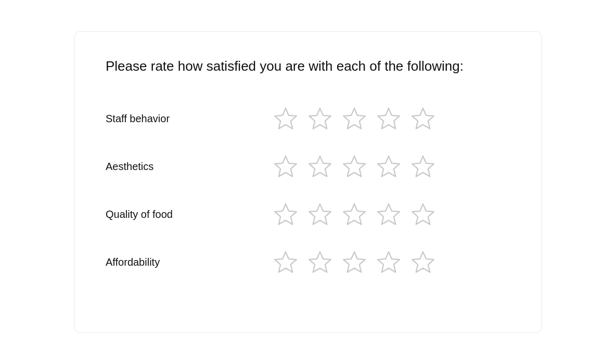  Describe the element at coordinates (354, 263) in the screenshot. I see `stars-affordability` at that location.